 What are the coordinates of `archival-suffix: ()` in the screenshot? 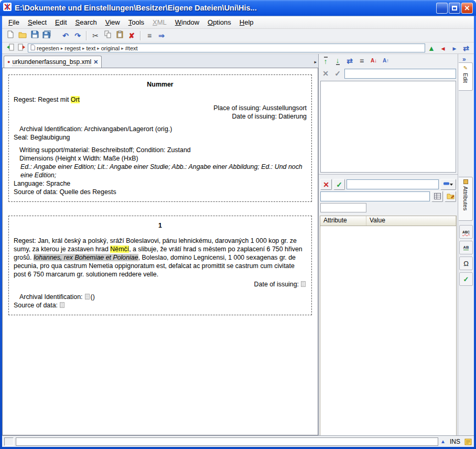 It's located at (93, 297).